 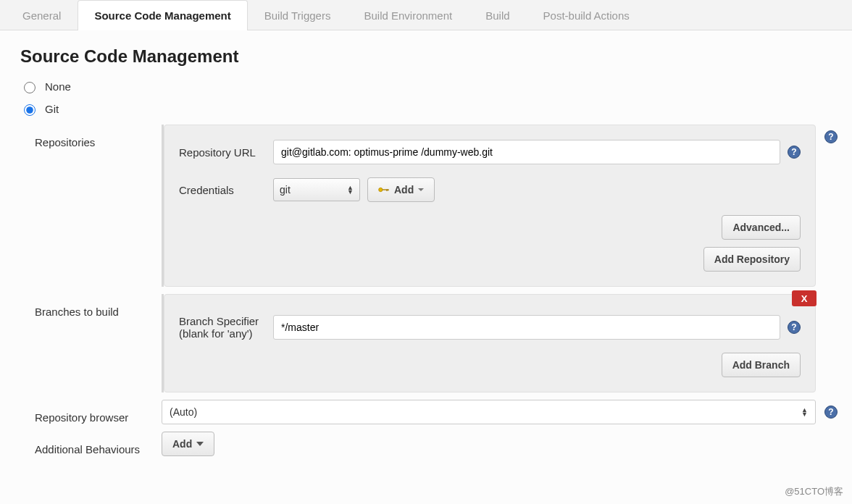 I want to click on scm-git-option: Git, so click(x=429, y=109).